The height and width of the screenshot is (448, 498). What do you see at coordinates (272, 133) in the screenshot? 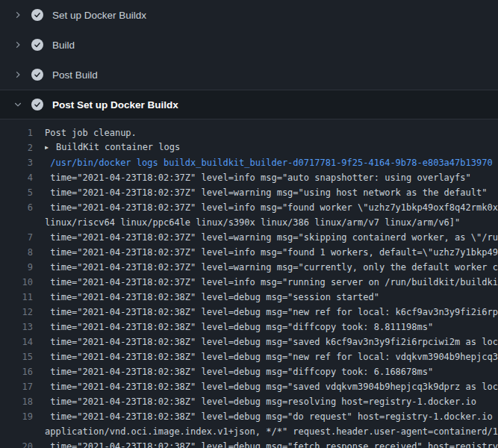
I see `log-line-text: Post job cleanup.` at bounding box center [272, 133].